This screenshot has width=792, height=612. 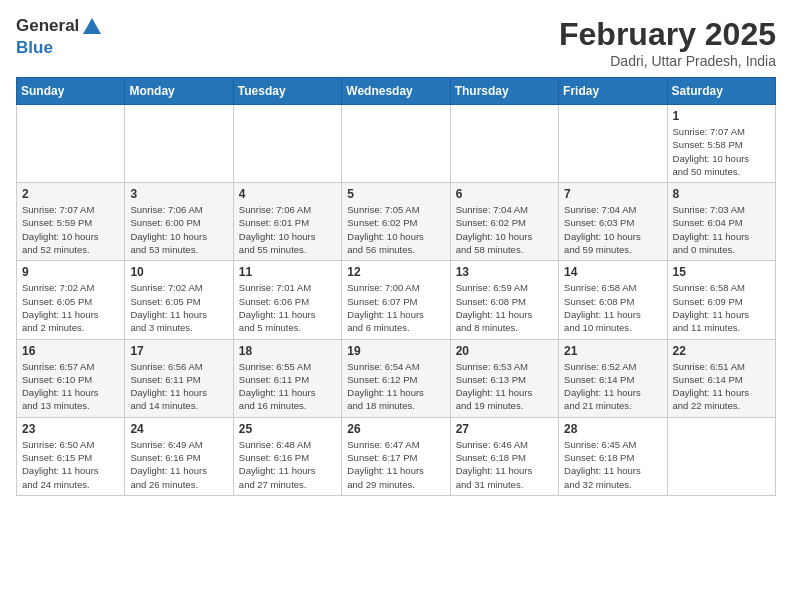 I want to click on day-number: 15, so click(x=722, y=272).